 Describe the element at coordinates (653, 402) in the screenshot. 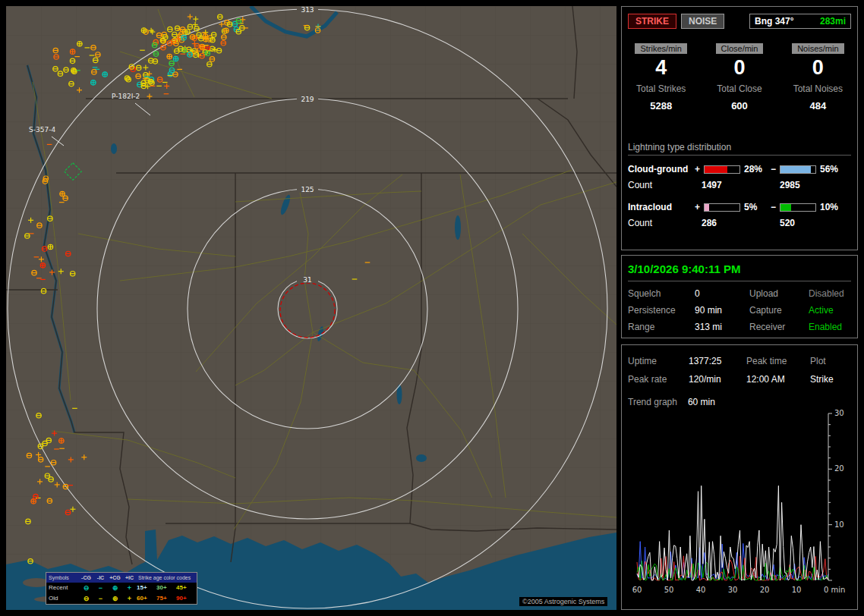

I see `trend-graph-label: Trend graph` at that location.